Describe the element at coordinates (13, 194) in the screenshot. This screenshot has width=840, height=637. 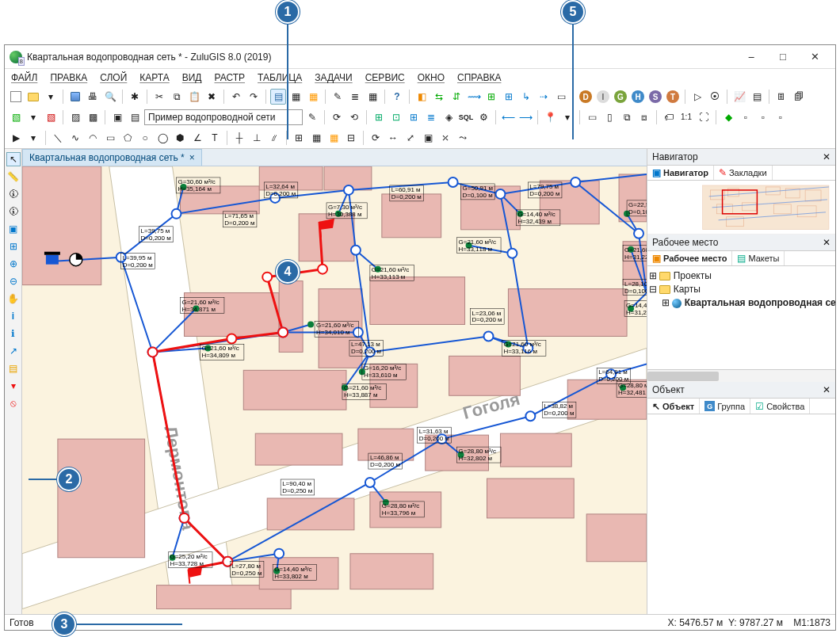
I see `tool-info-pick: 🛈` at that location.